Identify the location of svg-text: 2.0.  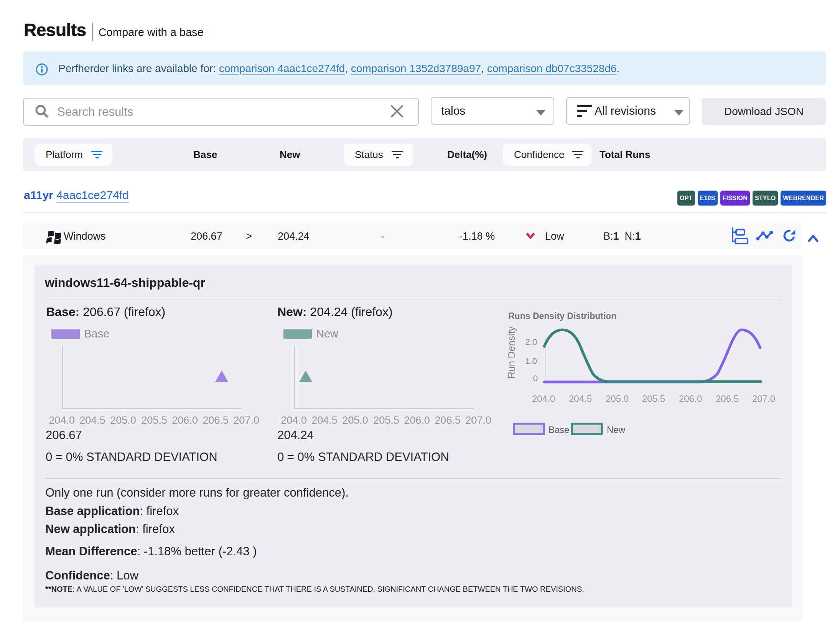
(531, 342).